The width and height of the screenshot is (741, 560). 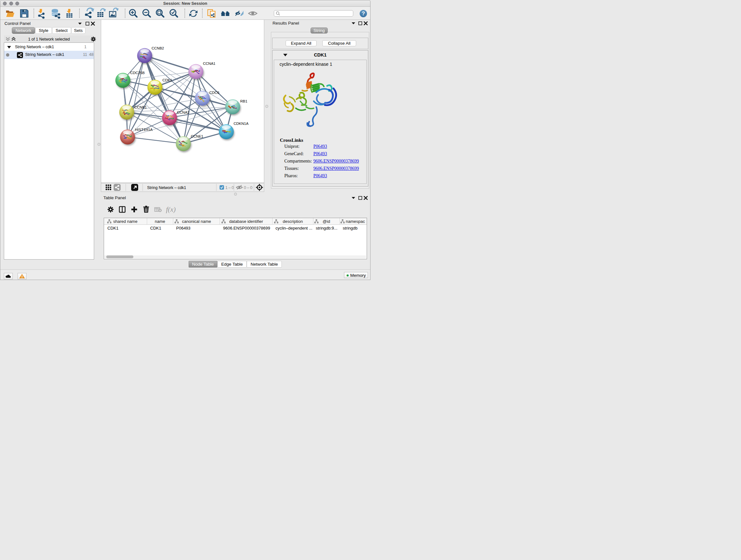 I want to click on svg-text: CCNB2, so click(x=158, y=48).